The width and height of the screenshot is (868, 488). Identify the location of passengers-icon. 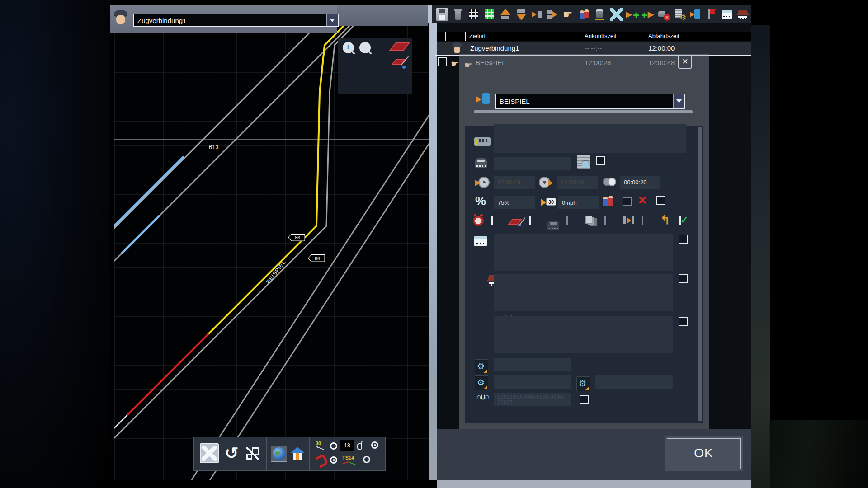
(585, 14).